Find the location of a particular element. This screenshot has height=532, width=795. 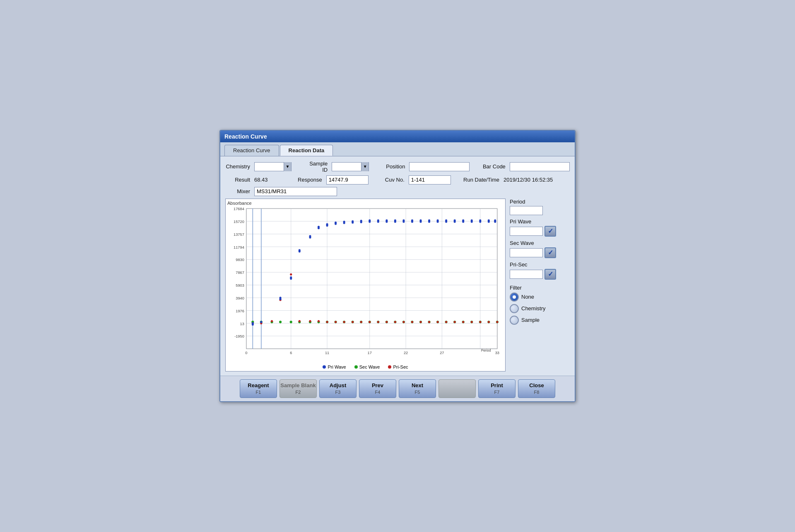

barcode-label: Bar Code is located at coordinates (493, 166).